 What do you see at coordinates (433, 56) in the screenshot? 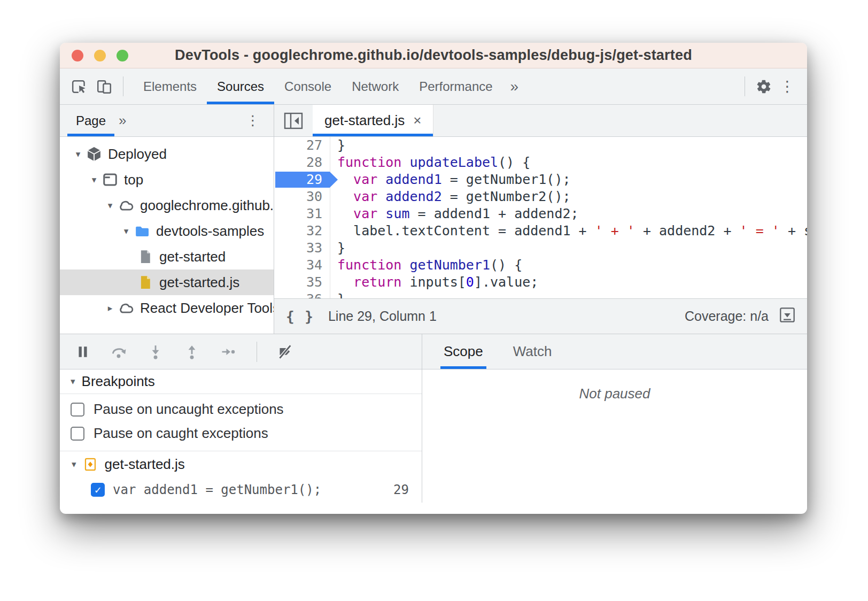
I see `window-title: DevTools - googlechrome.github.io/devtoo…` at bounding box center [433, 56].